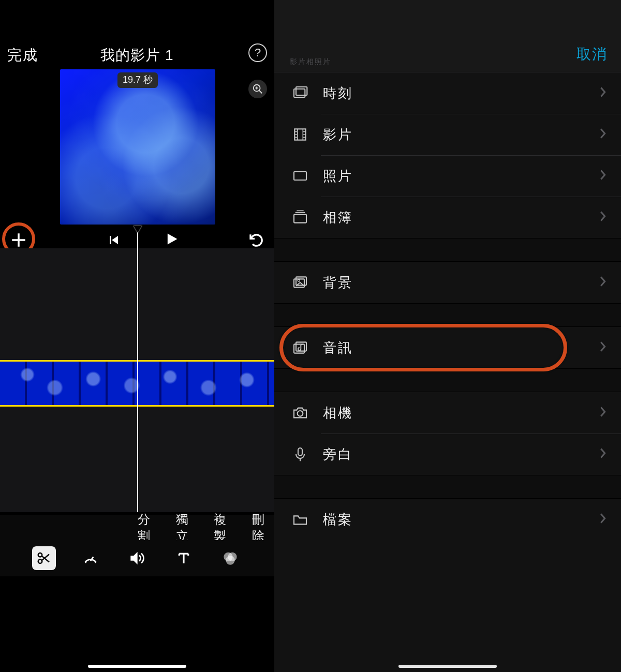  Describe the element at coordinates (19, 240) in the screenshot. I see `plus-icon` at that location.